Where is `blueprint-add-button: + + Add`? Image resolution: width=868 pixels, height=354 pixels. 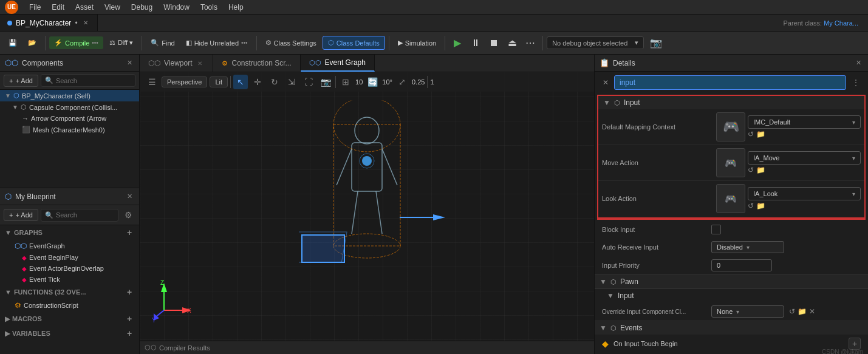
blueprint-add-button: + + Add is located at coordinates (21, 215).